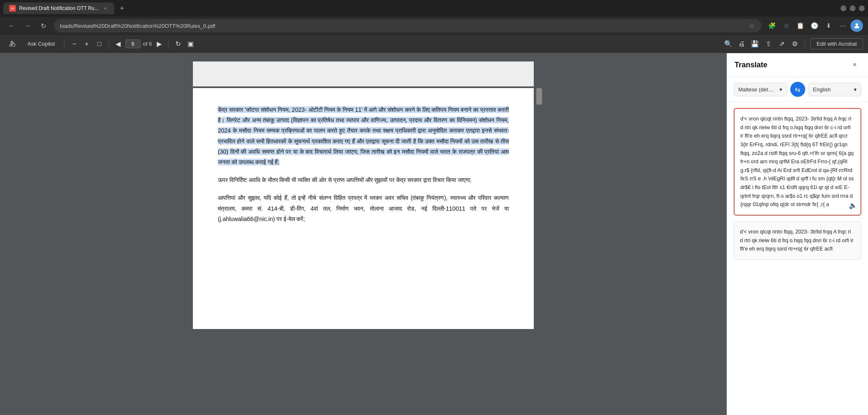 This screenshot has width=868, height=415. What do you see at coordinates (12, 44) in the screenshot?
I see `copilot-icon: あ​` at bounding box center [12, 44].